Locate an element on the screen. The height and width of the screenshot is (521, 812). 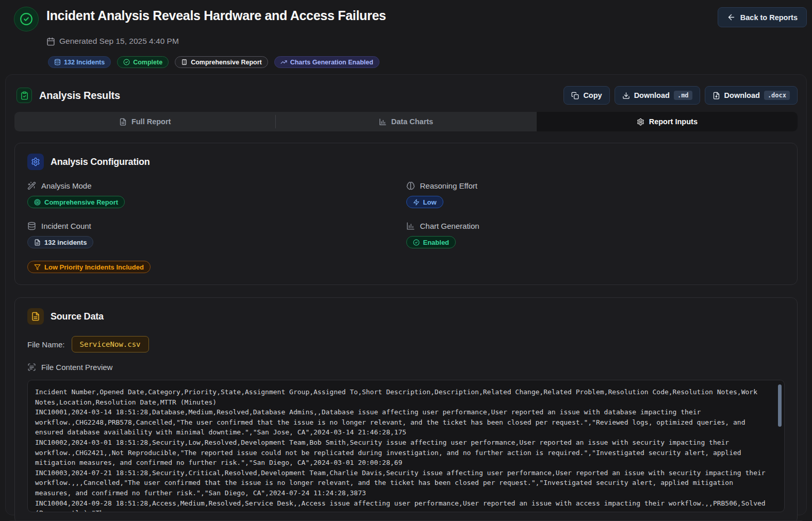
incident-count-label: Incident Count is located at coordinates (66, 226).